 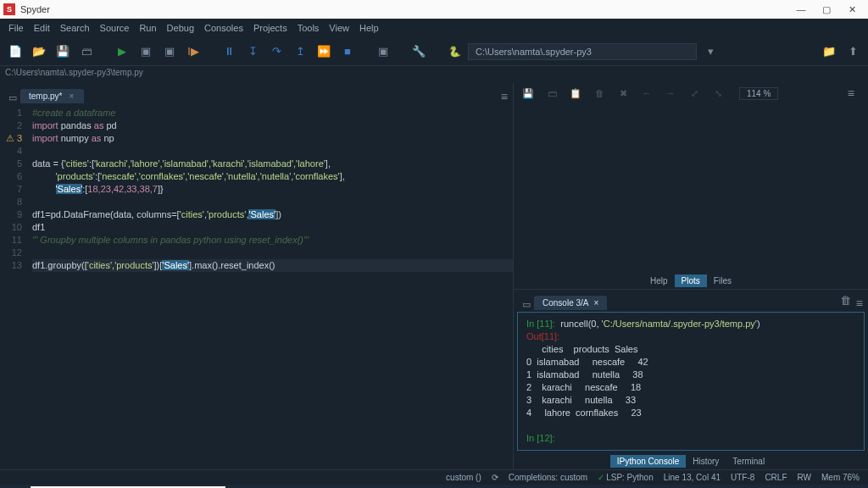 What do you see at coordinates (495, 478) in the screenshot?
I see `status-refresh-icon: ⟳` at bounding box center [495, 478].